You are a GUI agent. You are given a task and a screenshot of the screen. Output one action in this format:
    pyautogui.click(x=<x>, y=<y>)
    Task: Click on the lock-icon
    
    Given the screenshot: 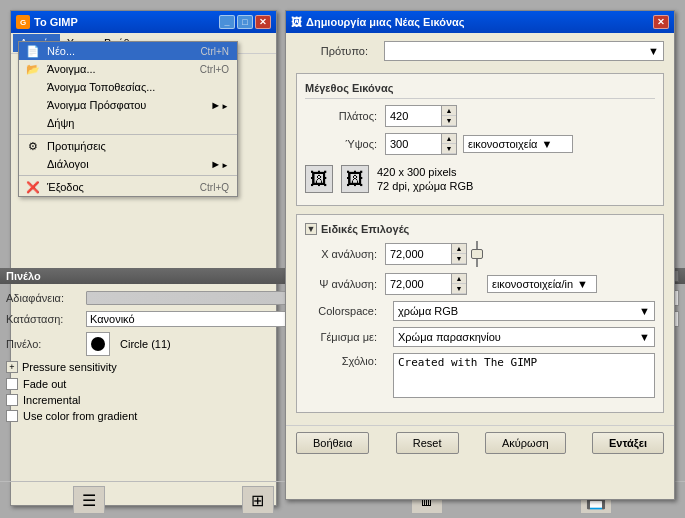 What is the action you would take?
    pyautogui.click(x=477, y=254)
    